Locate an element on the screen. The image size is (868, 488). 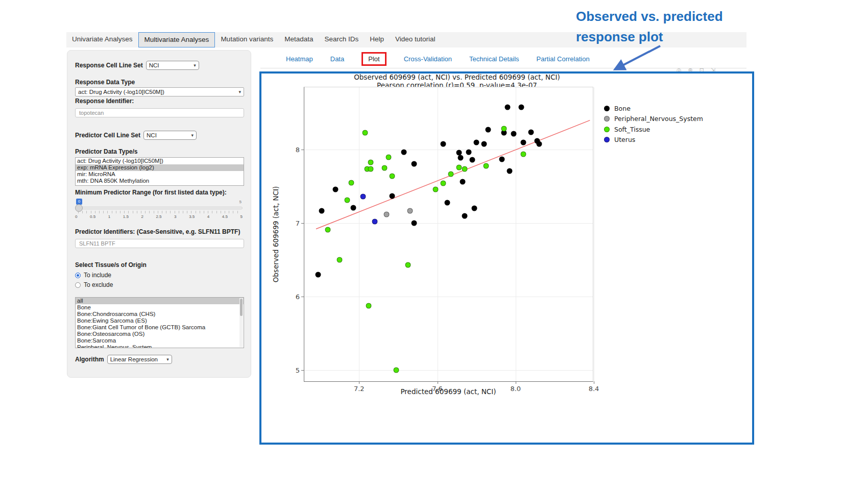
option-bone-sarcoma: Bone:Sarcoma is located at coordinates (159, 341).